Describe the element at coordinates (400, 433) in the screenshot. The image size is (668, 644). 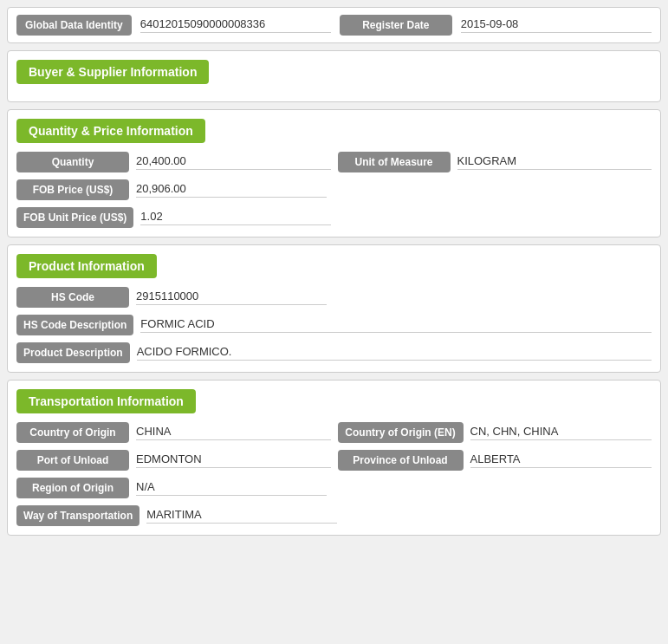
I see `country-origin-en-label: Country of Origin (EN)` at that location.